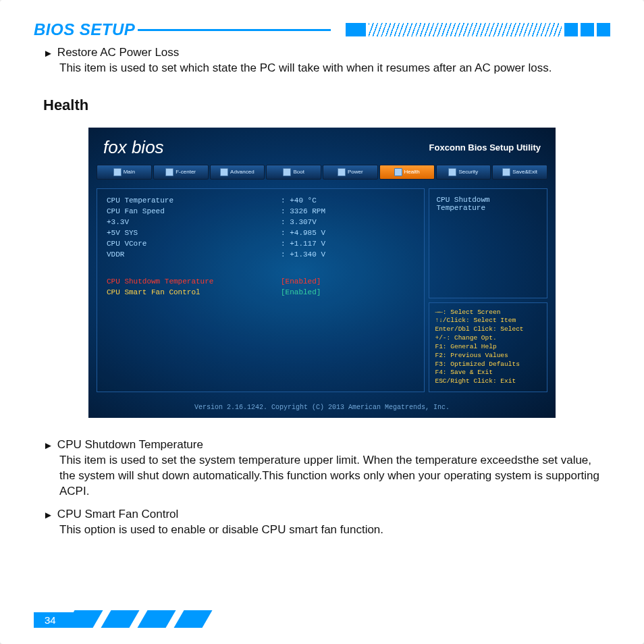 The width and height of the screenshot is (644, 644). I want to click on bios-version-footer: Version 2.16.1242. Copyright (C) 2013 Am…, so click(322, 408).